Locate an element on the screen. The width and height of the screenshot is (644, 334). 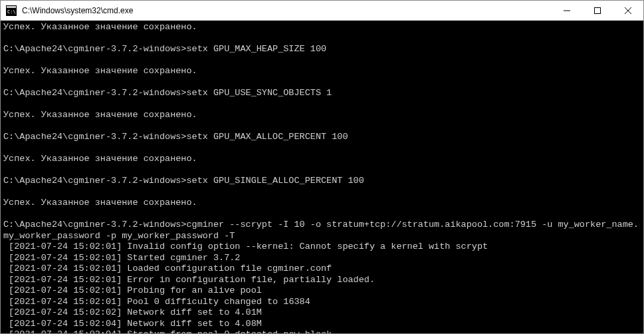
terminal-line: [2021-07-24 15:02:01] Invalid config opt… is located at coordinates (322, 248).